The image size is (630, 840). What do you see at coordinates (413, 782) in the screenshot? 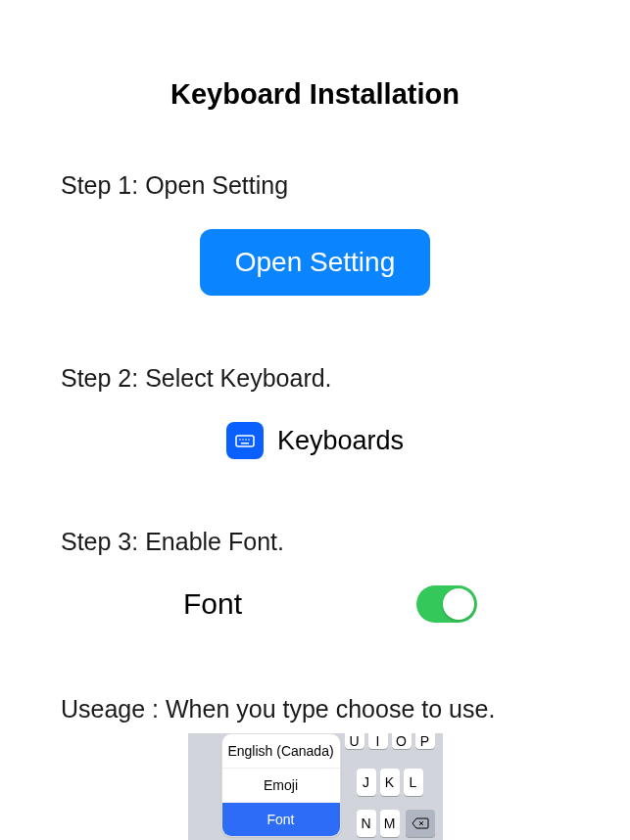
I see `key-l: L` at bounding box center [413, 782].